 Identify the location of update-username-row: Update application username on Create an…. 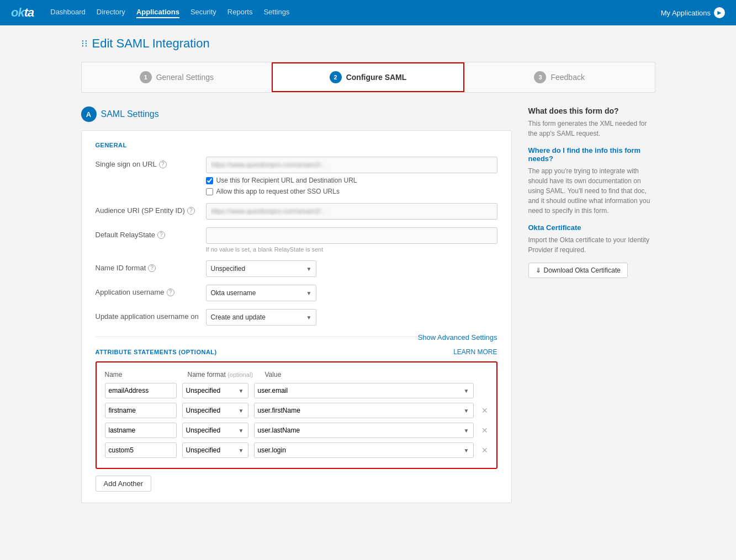
(296, 317).